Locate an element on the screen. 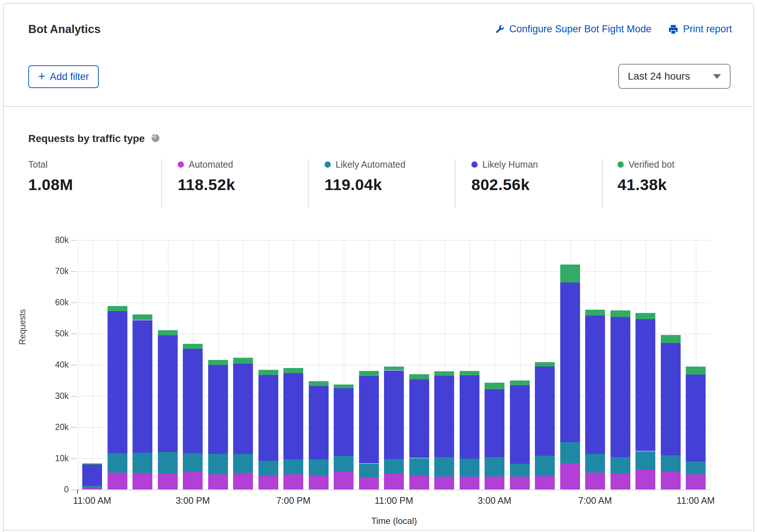  bar-6-00-am is located at coordinates (570, 377).